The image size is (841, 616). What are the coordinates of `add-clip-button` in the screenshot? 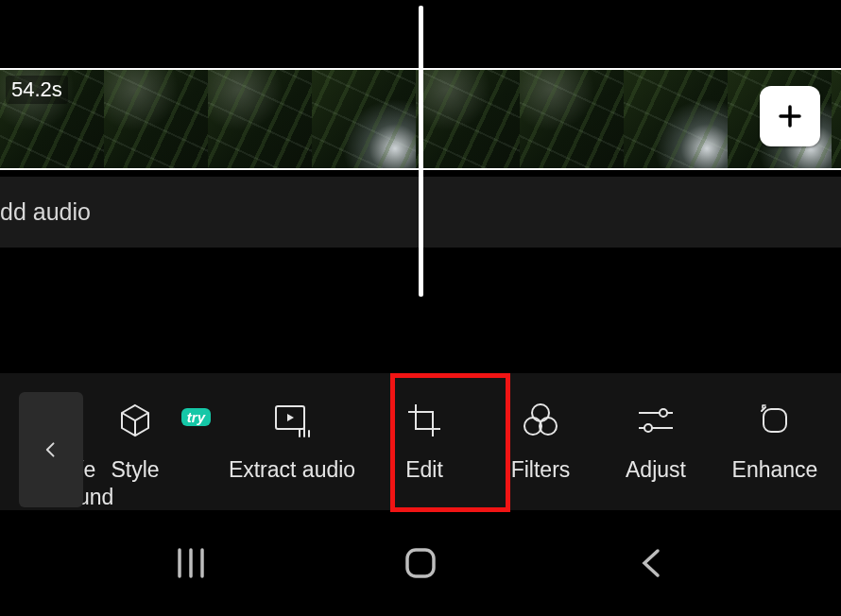 It's located at (790, 116).